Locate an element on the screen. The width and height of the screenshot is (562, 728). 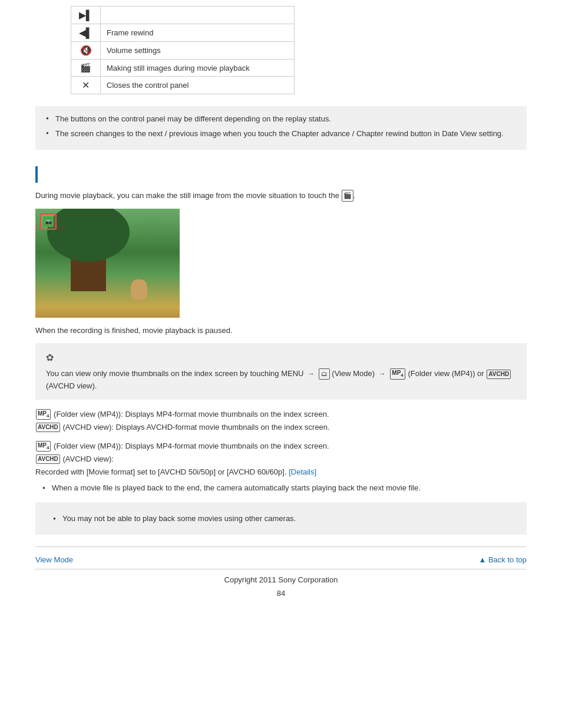
mp4-text-2: (Folder view (MP4)): Displays MP4-format… is located at coordinates (191, 446).